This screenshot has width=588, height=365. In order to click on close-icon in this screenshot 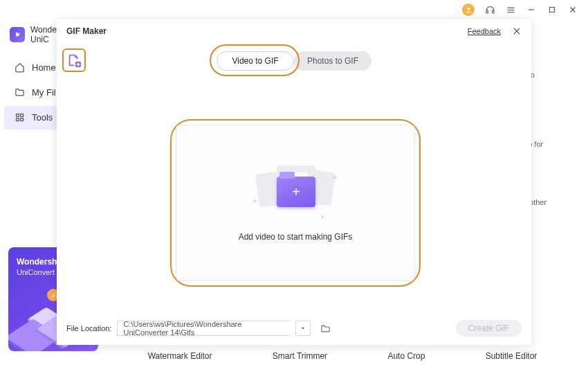, I will do `click(517, 31)`.